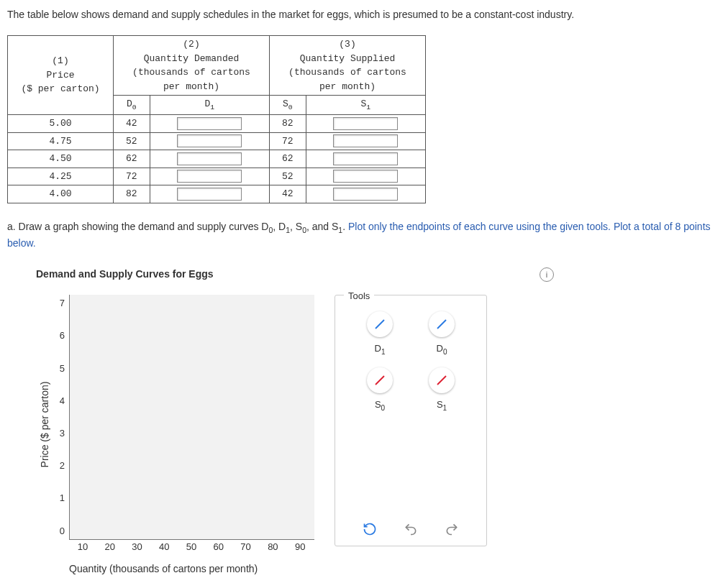  I want to click on cell-price: 4.00, so click(60, 194).